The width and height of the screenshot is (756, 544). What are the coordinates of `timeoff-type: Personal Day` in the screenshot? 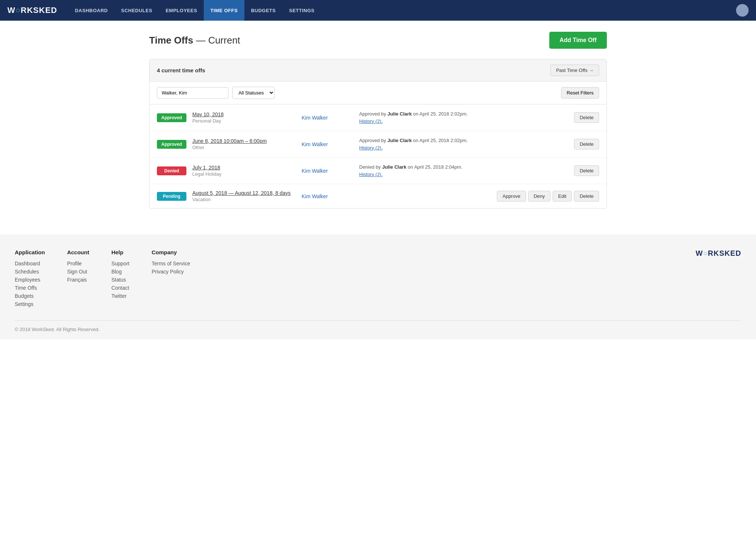 It's located at (244, 121).